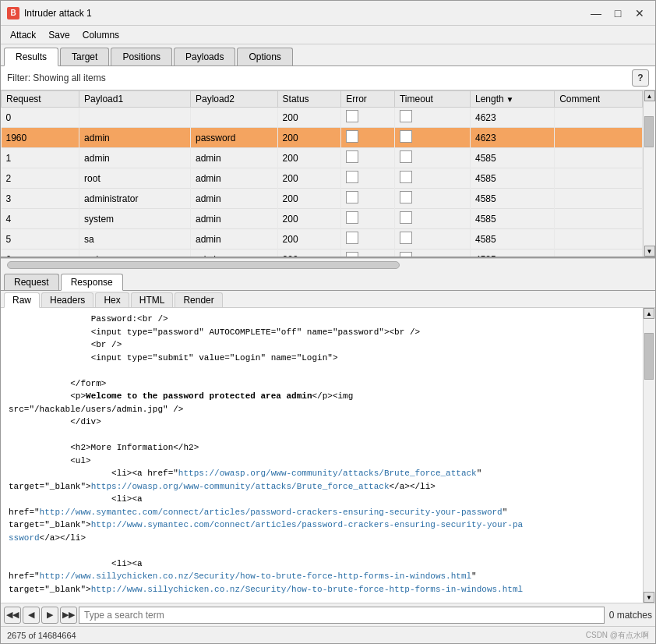  What do you see at coordinates (265, 56) in the screenshot?
I see `tab-options: Options` at bounding box center [265, 56].